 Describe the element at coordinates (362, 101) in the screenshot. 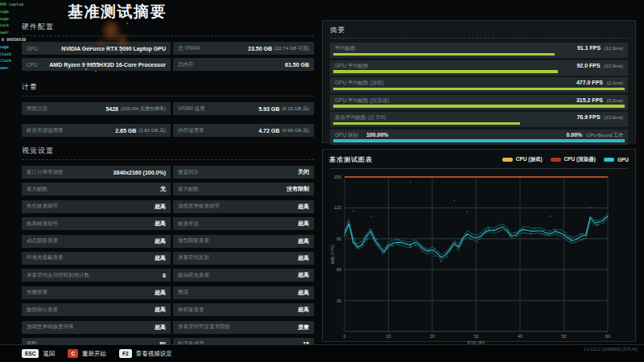

I see `summary-label: GPU 平均帧数 (渲染器)` at that location.